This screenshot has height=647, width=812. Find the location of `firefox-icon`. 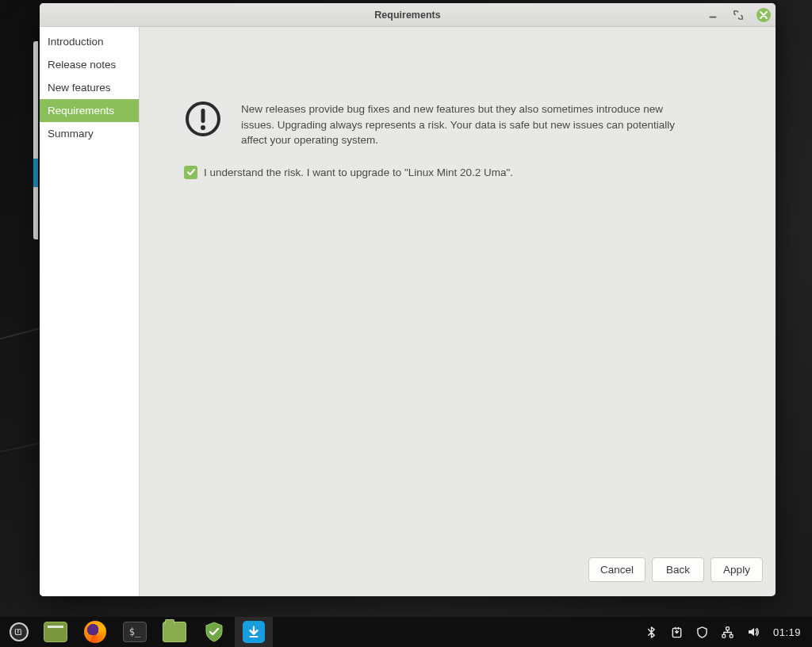

firefox-icon is located at coordinates (95, 632).